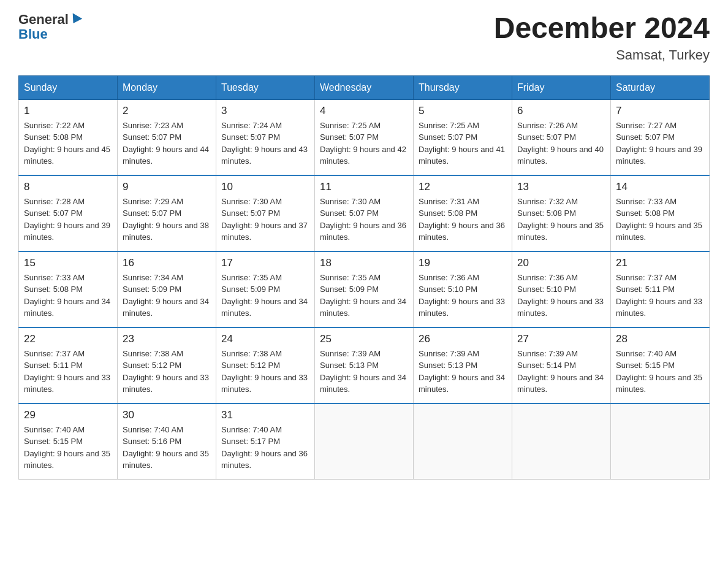 The width and height of the screenshot is (728, 563). Describe the element at coordinates (364, 87) in the screenshot. I see `weekday-header-row: SundayMondayTuesdayWednesdayThursdayFrid…` at that location.